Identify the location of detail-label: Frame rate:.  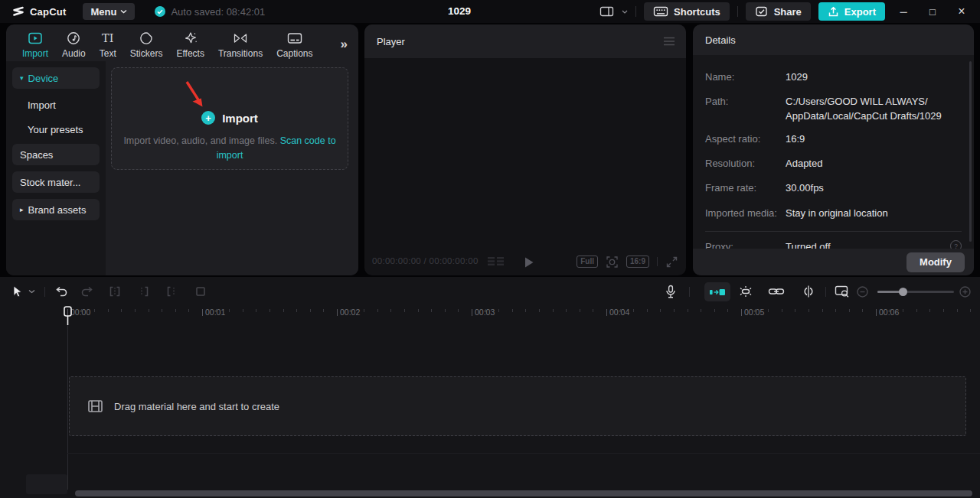
(746, 188).